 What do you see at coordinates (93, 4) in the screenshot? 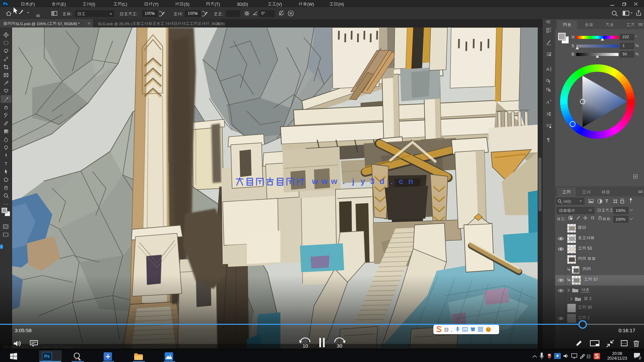
I see `svg-text: (I)` at bounding box center [93, 4].